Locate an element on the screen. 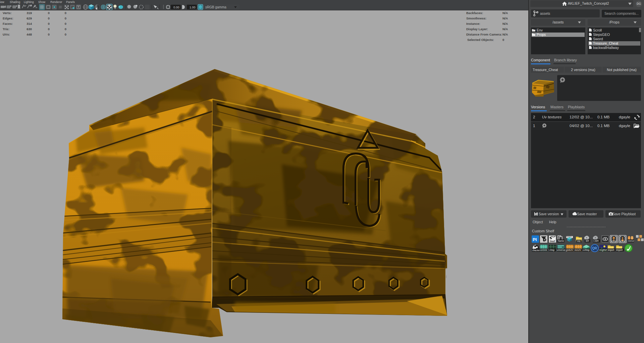 The width and height of the screenshot is (644, 343). svg-text: 1.00 is located at coordinates (193, 7).